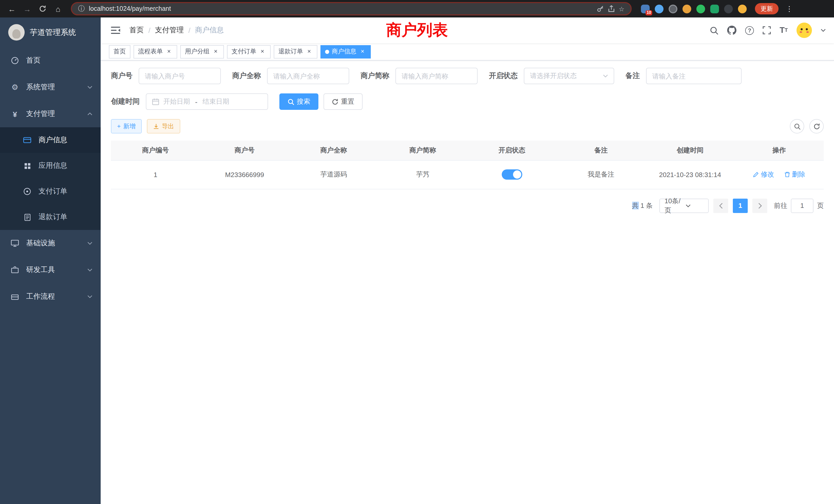  I want to click on logo-avatar, so click(16, 32).